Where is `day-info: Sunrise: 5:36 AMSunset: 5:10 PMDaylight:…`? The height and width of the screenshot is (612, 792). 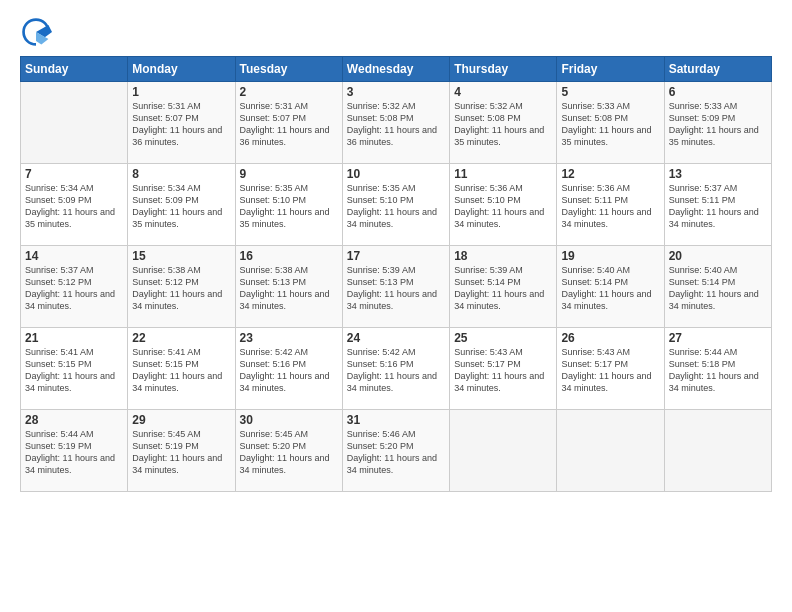 day-info: Sunrise: 5:36 AMSunset: 5:10 PMDaylight:… is located at coordinates (503, 206).